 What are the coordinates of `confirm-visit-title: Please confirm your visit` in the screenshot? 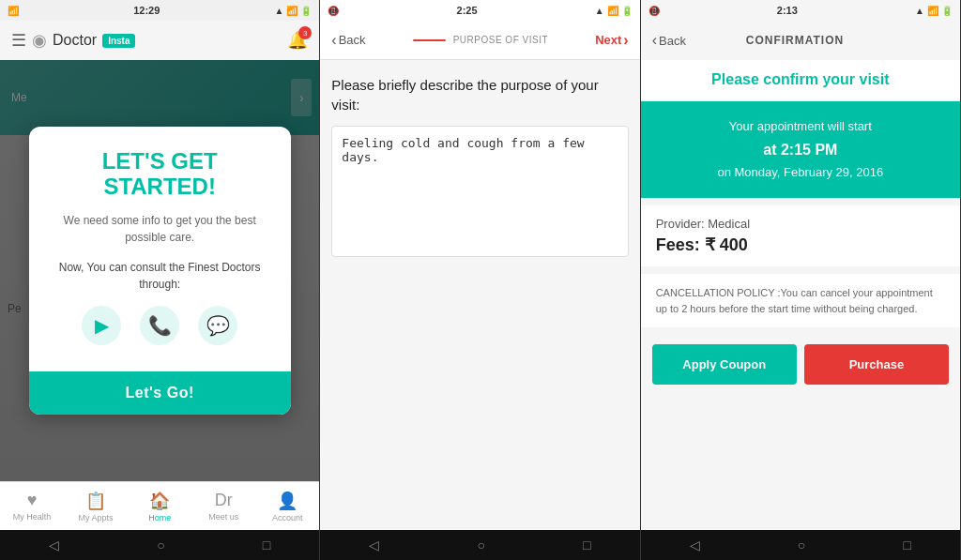 It's located at (801, 80).